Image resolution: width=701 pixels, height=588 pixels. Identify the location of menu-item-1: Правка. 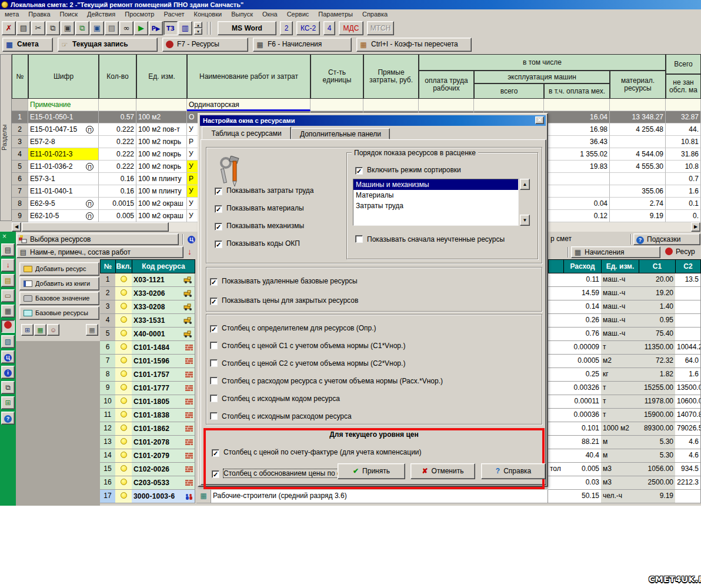
(39, 15).